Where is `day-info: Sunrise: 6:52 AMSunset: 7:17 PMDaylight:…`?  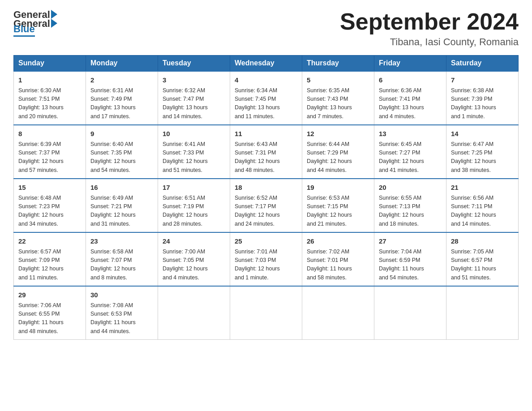 day-info: Sunrise: 6:52 AMSunset: 7:17 PMDaylight:… is located at coordinates (266, 211).